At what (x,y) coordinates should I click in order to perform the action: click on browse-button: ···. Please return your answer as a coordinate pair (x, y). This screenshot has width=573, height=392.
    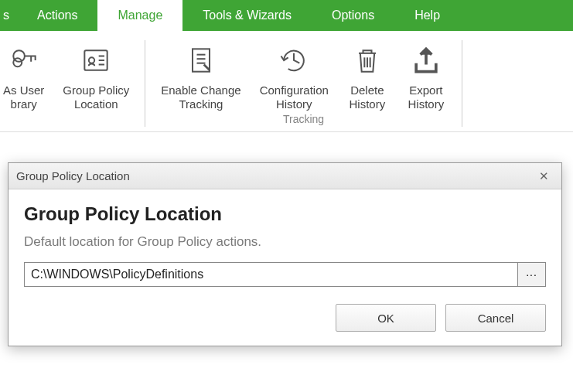
    Looking at the image, I should click on (532, 274).